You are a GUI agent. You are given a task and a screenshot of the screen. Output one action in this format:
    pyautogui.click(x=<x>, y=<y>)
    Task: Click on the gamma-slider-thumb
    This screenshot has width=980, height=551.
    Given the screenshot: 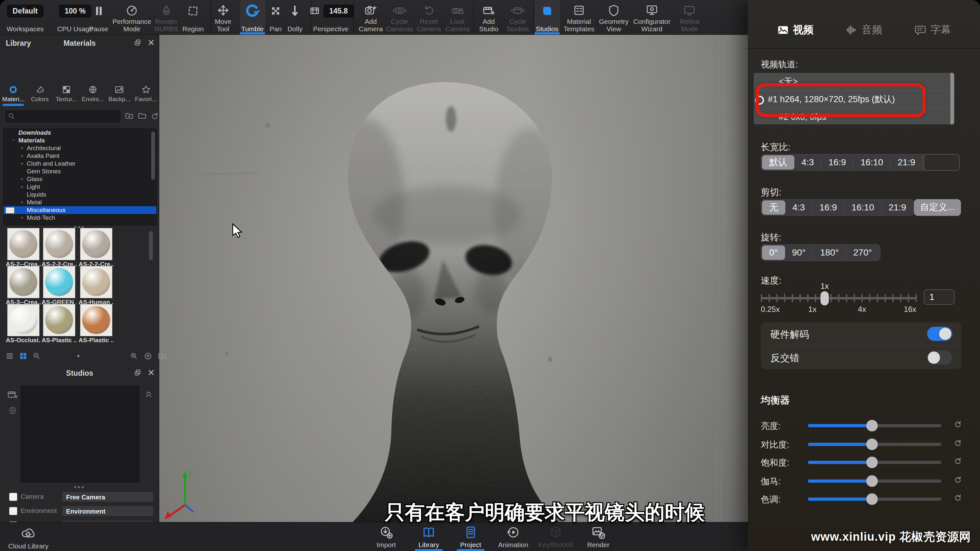 What is the action you would take?
    pyautogui.click(x=872, y=481)
    